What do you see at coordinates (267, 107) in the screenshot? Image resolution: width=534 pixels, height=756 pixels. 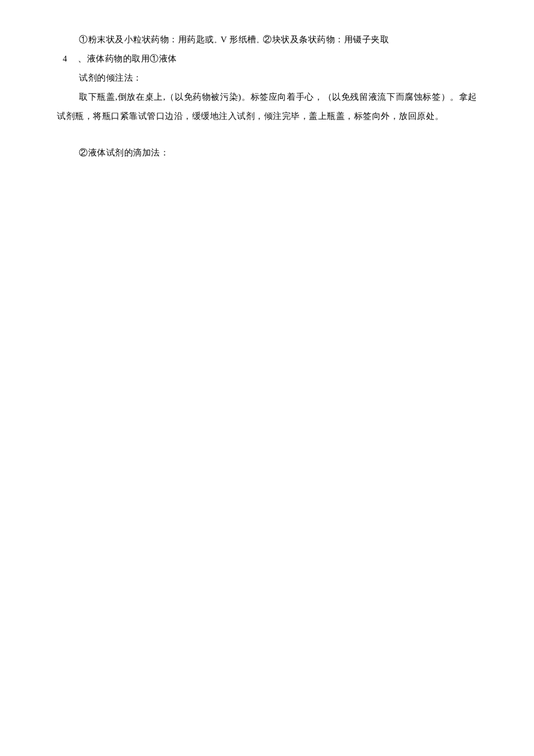 I see `line-4-text: 取下瓶盖,倒放在桌上,（以免药物被污染)。标签应向着手心，（以免残留液流下而腐蚀…` at bounding box center [267, 107].